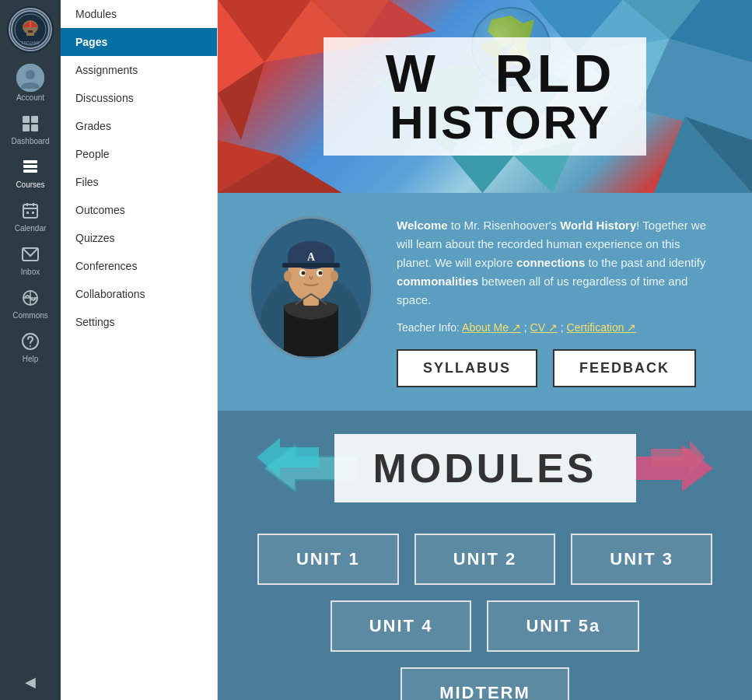 The height and width of the screenshot is (700, 752). What do you see at coordinates (138, 210) in the screenshot?
I see `sidebar-item-outcomes: Outcomes` at bounding box center [138, 210].